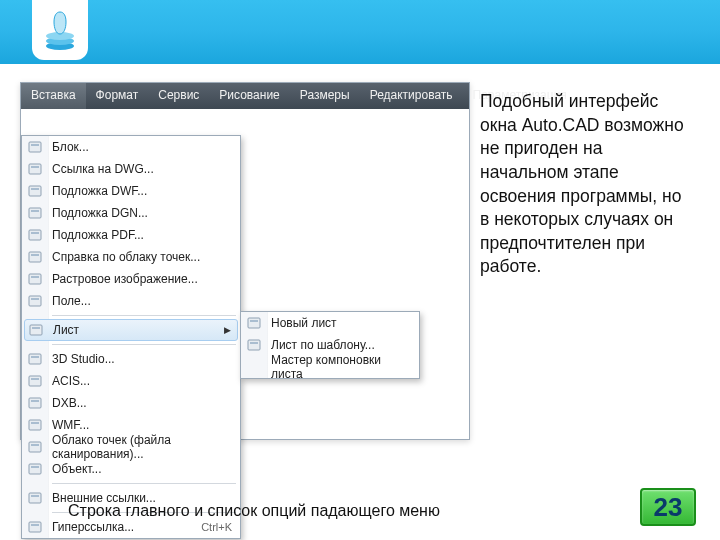 The height and width of the screenshot is (540, 720). What do you see at coordinates (131, 403) in the screenshot?
I see `menu-item: DXB...` at bounding box center [131, 403].